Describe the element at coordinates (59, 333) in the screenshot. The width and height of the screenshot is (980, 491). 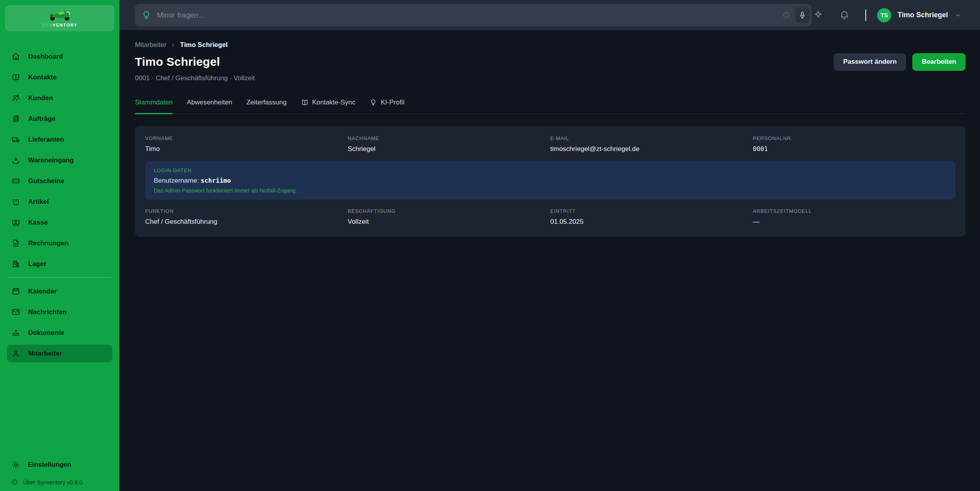
I see `sidebar-item-dokumente: Dokumente` at that location.